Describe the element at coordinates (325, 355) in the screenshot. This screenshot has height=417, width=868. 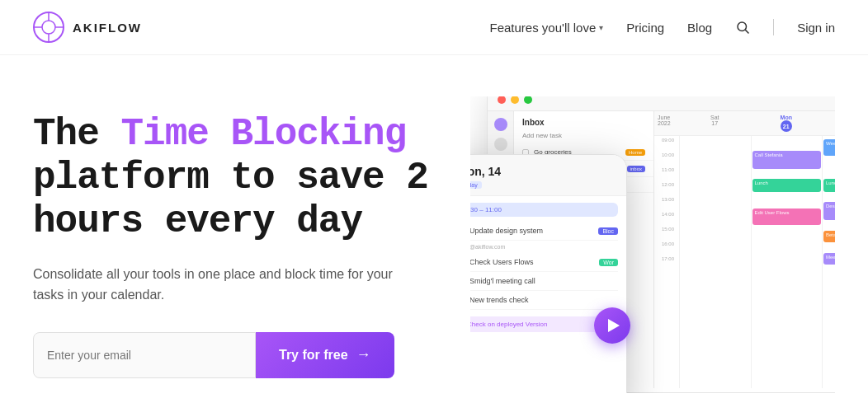
I see `try-for-free-button: Try for free →` at that location.